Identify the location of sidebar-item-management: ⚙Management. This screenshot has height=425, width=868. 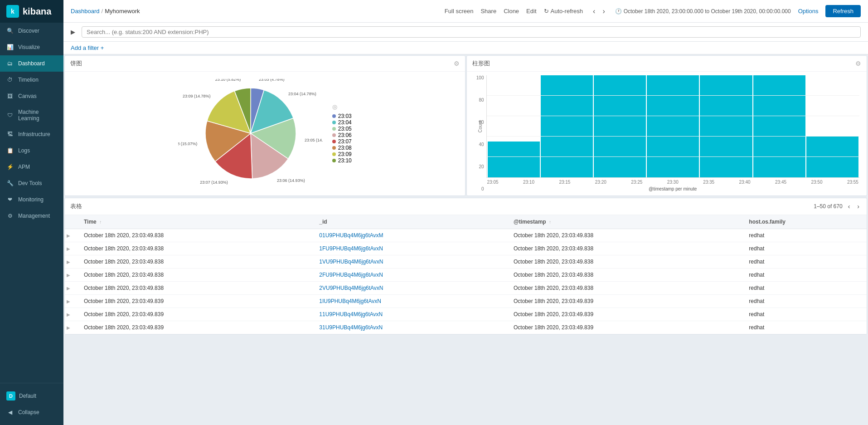
(32, 216).